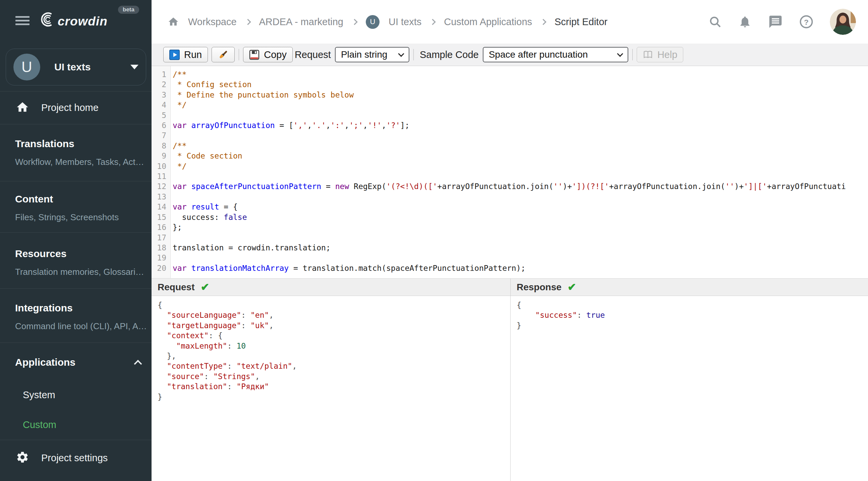 The width and height of the screenshot is (868, 481). I want to click on code-line: "sourceLanguage": "en",, so click(333, 315).